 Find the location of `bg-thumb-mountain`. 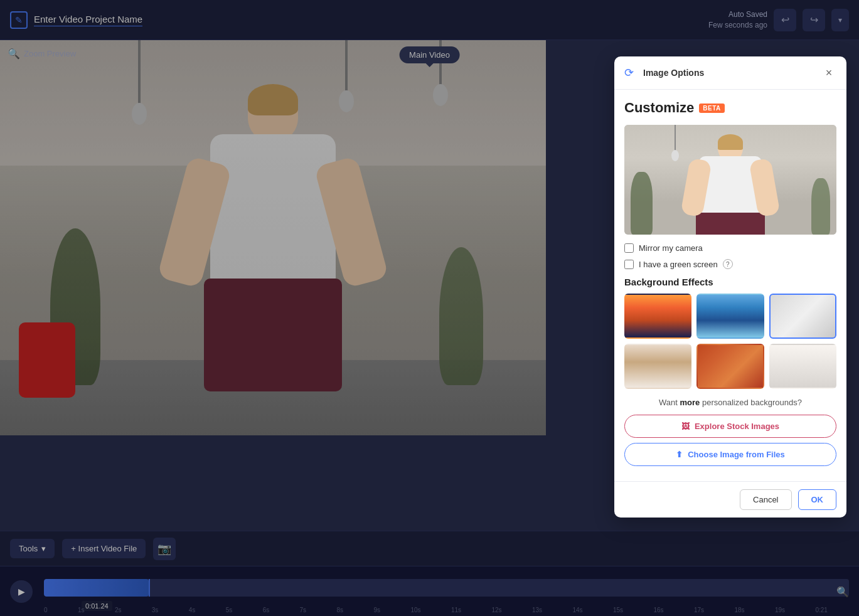

bg-thumb-mountain is located at coordinates (730, 316).